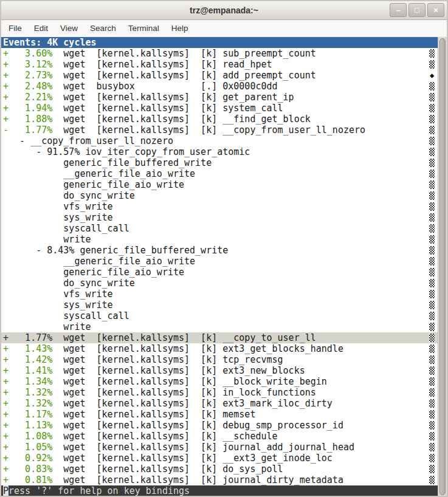 The height and width of the screenshot is (497, 448). Describe the element at coordinates (417, 10) in the screenshot. I see `maximize-icon: □` at that location.